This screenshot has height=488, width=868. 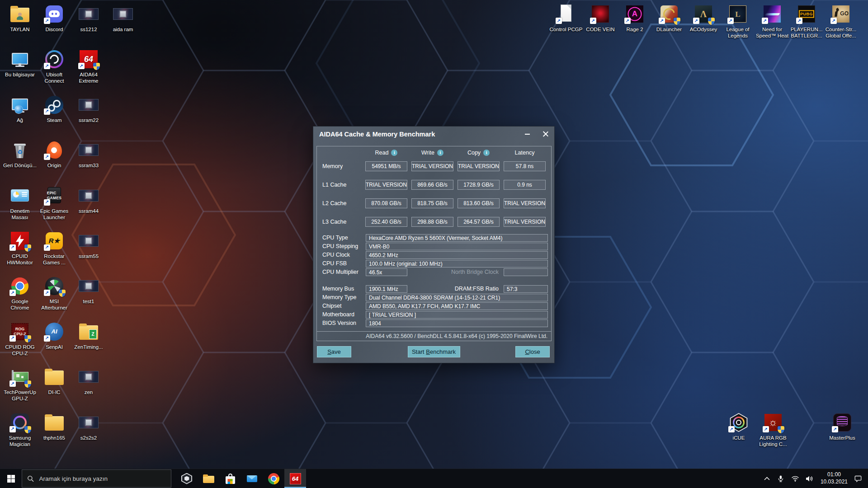 What do you see at coordinates (432, 166) in the screenshot?
I see `benchmark-value-write: TRIAL VERSION` at bounding box center [432, 166].